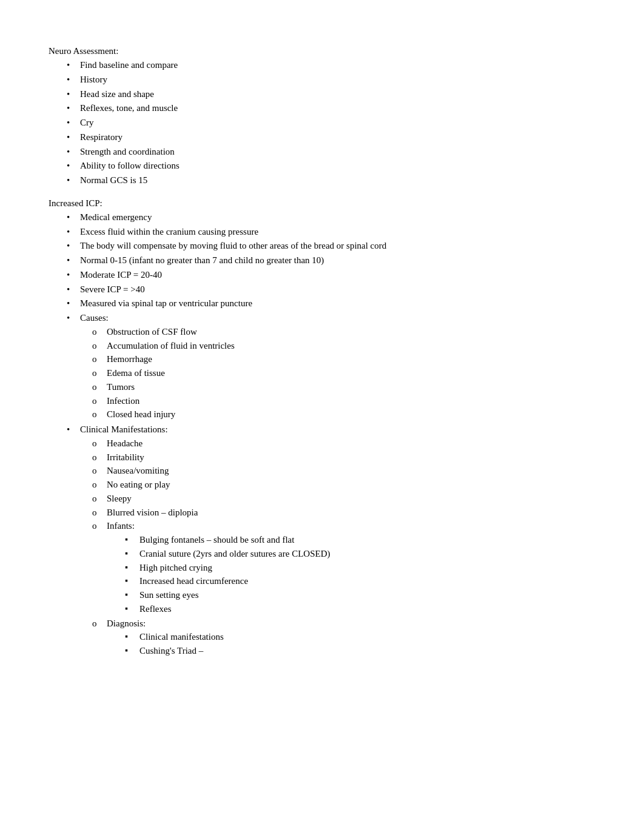 The height and width of the screenshot is (835, 644). I want to click on list-item: ▪Cranial suture (2yrs and older sutures …, so click(351, 554).